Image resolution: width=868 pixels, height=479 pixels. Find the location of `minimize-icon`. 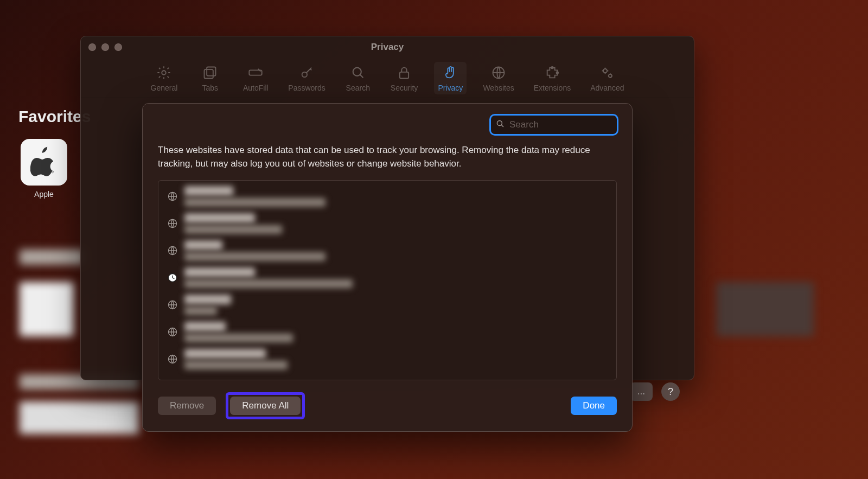

minimize-icon is located at coordinates (105, 47).